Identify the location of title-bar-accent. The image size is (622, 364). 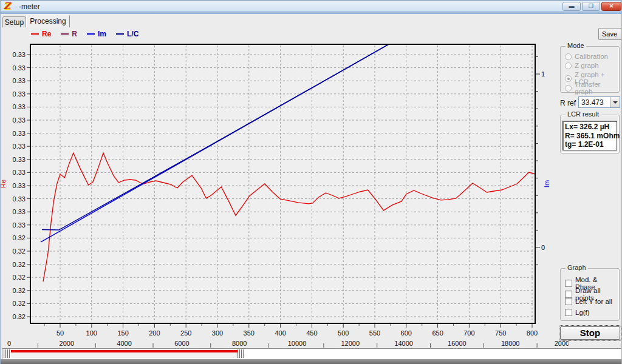
(311, 12).